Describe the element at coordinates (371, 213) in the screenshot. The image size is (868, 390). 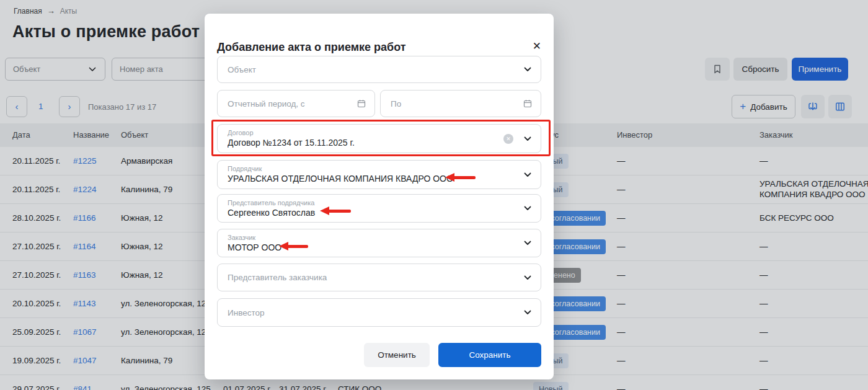
I see `contractor-rep-value: Сергеенко Святослав` at that location.